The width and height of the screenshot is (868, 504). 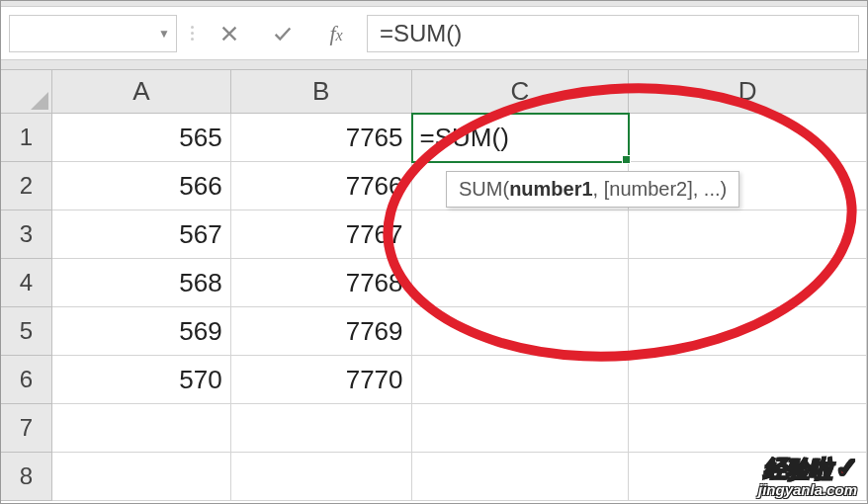 What do you see at coordinates (322, 332) in the screenshot?
I see `cell-B5: 7769` at bounding box center [322, 332].